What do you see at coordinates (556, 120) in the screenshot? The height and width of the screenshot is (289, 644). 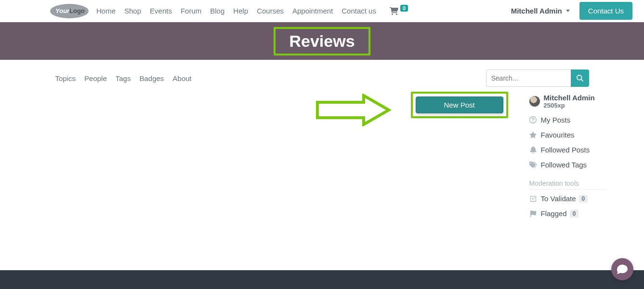 I see `sidebar-item-label: My Posts` at bounding box center [556, 120].